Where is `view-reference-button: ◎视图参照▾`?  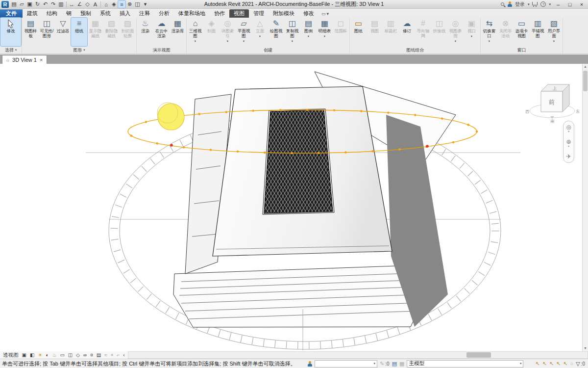 view-reference-button: ◎视图参照▾ is located at coordinates (456, 32).